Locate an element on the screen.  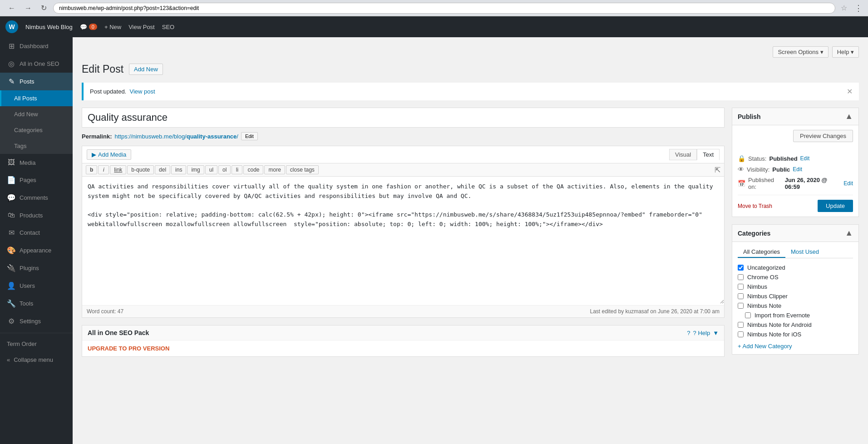
browser-bookmark-icon: ☆ is located at coordinates (844, 8).